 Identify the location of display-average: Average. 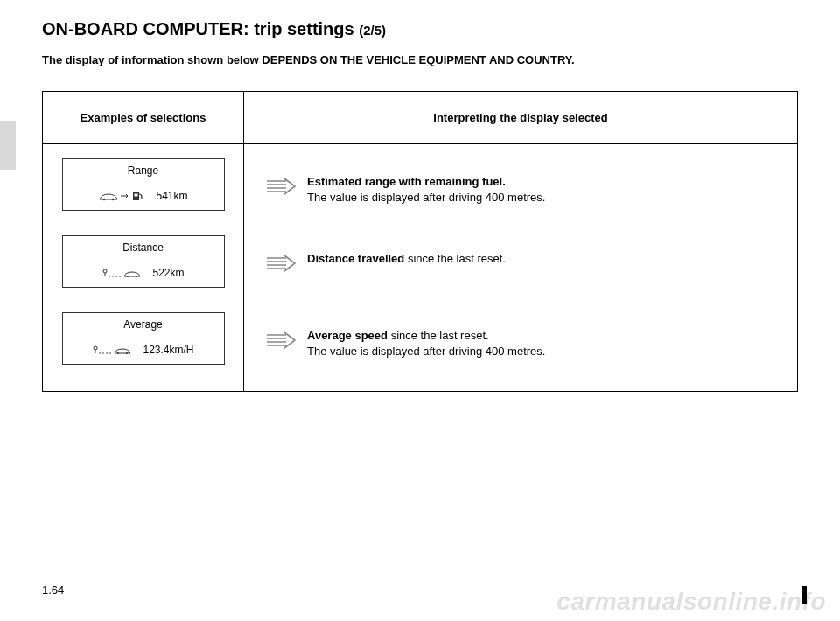
(144, 338).